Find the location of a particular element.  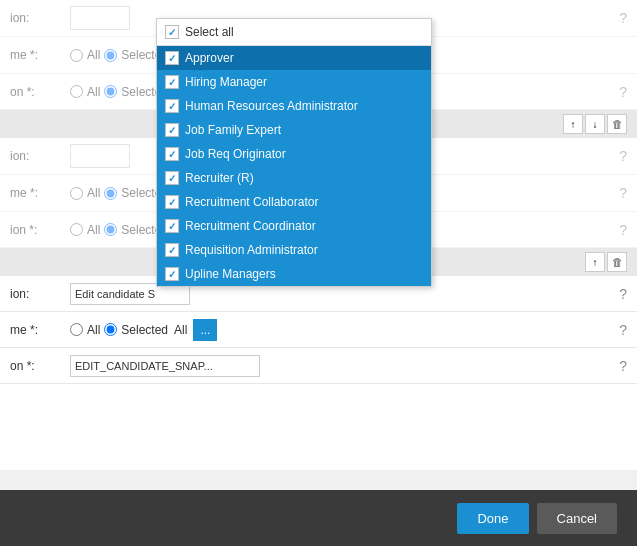

label-ion-desc: ion: is located at coordinates (40, 294).